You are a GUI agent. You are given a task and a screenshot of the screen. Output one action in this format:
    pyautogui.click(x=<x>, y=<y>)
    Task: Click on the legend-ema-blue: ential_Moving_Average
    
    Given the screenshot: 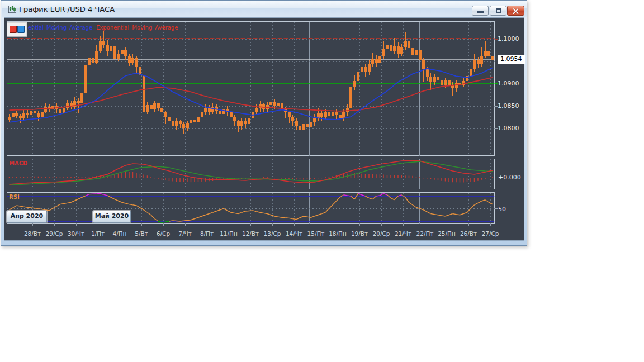 What is the action you would take?
    pyautogui.click(x=60, y=28)
    